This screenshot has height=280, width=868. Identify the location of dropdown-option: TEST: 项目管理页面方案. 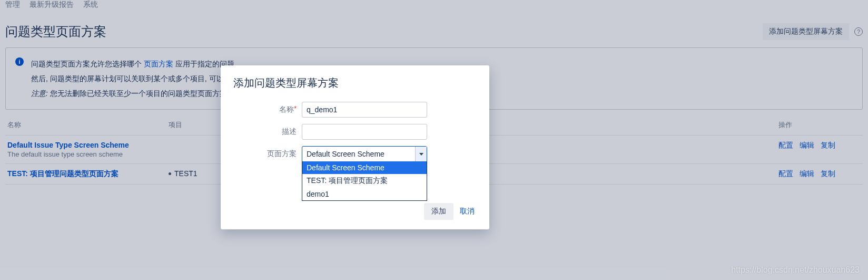
(364, 181).